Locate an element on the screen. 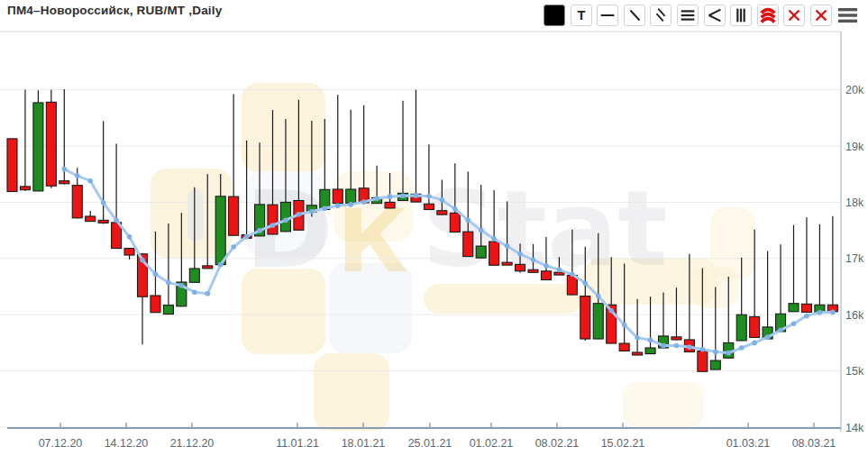 Image resolution: width=868 pixels, height=456 pixels. text-tool-button: T is located at coordinates (581, 15).